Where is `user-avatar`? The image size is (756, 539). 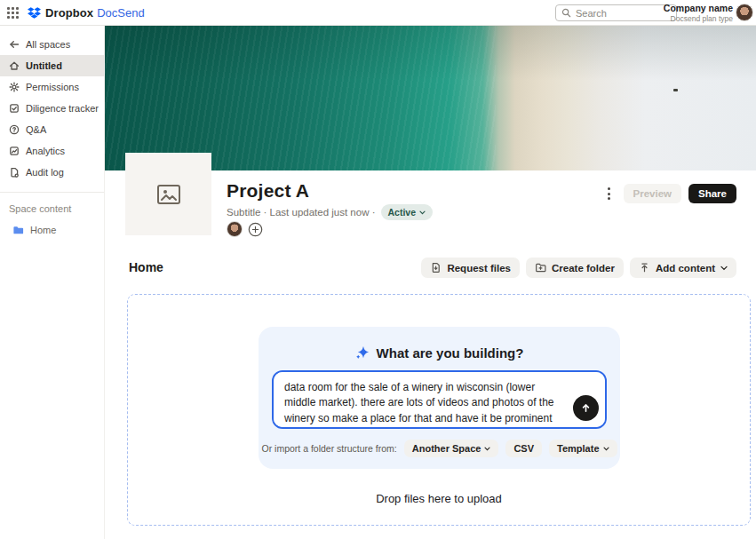
user-avatar is located at coordinates (744, 12).